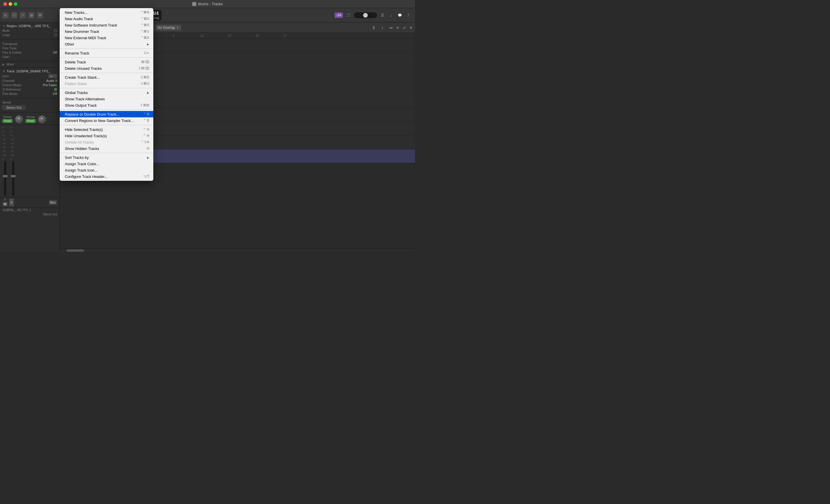  What do you see at coordinates (382, 28) in the screenshot?
I see `resize-btn: ↕` at bounding box center [382, 28].